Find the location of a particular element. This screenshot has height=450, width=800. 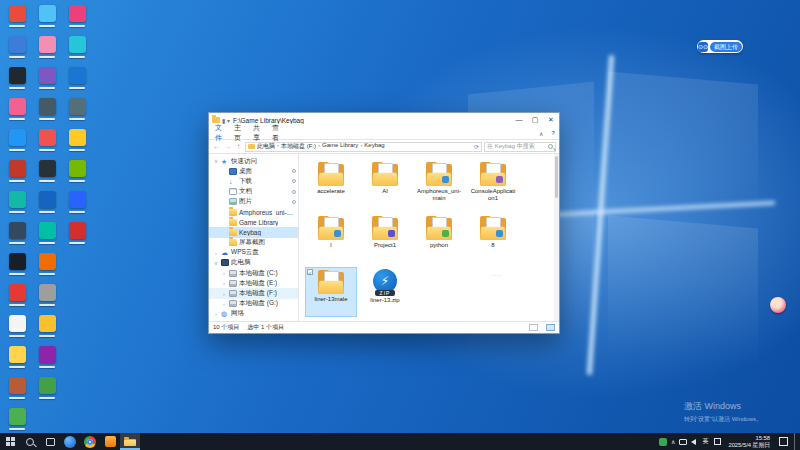

sidebar-item-wps云盘: ›☁WPS云盘 is located at coordinates (254, 253).